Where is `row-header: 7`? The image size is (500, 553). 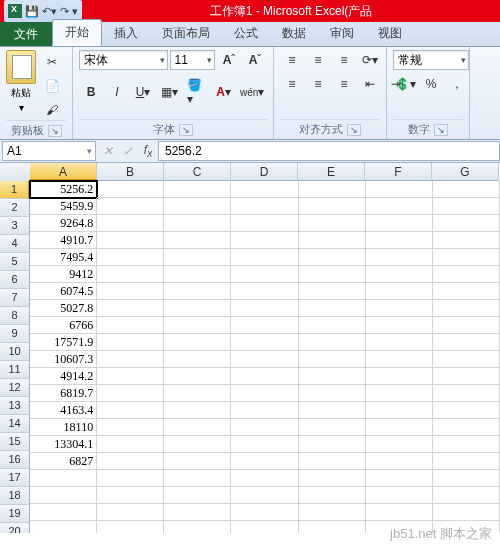
row-header: 7 is located at coordinates (15, 298).